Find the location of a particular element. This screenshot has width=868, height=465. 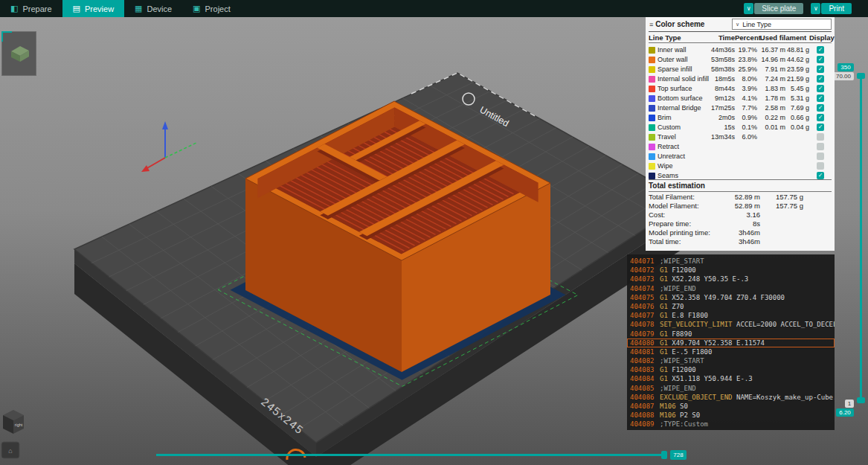

line-type-label: Sparse infill is located at coordinates (683, 69).